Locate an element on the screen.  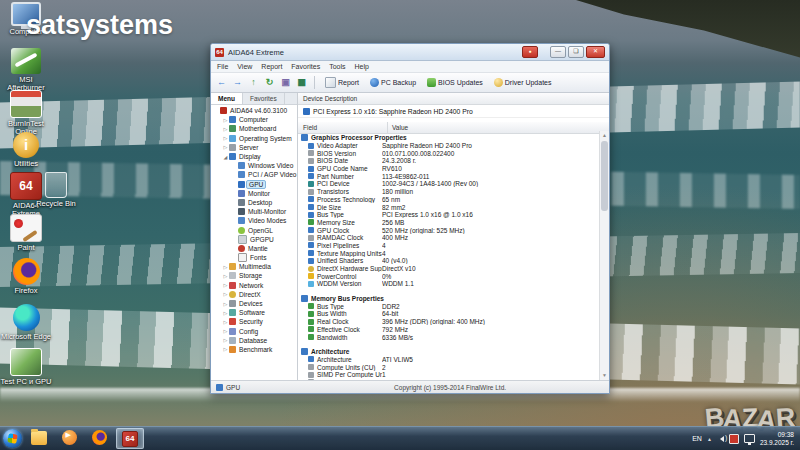
toolbar-pc-backup-button: PC Backup is located at coordinates (393, 82).